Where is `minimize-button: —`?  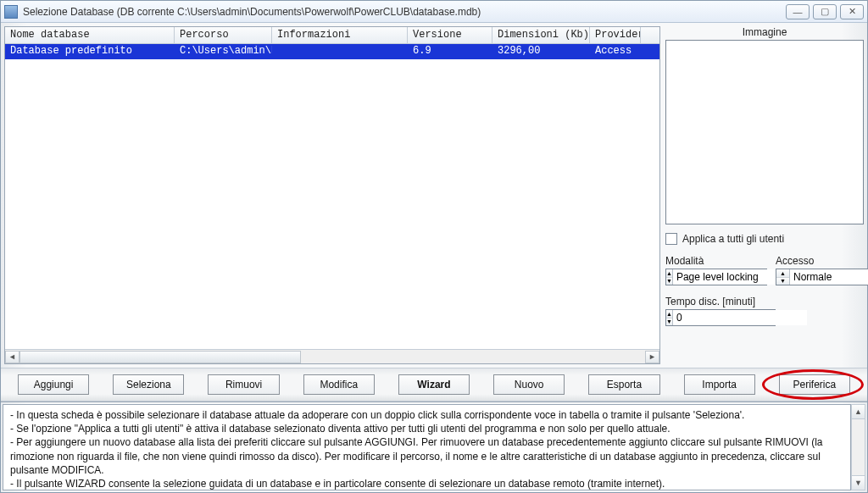
minimize-button: — is located at coordinates (798, 12).